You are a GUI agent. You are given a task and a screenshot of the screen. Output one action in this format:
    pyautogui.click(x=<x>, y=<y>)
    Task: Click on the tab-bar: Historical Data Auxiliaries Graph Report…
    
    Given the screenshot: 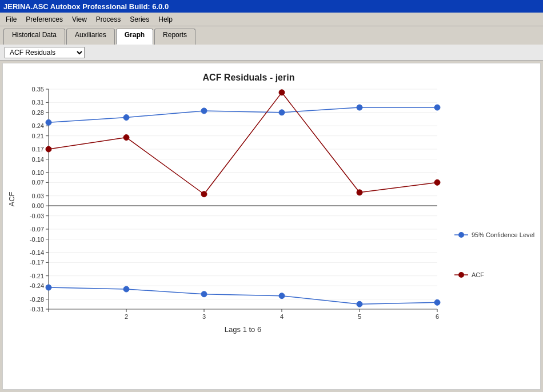 What is the action you would take?
    pyautogui.click(x=272, y=35)
    